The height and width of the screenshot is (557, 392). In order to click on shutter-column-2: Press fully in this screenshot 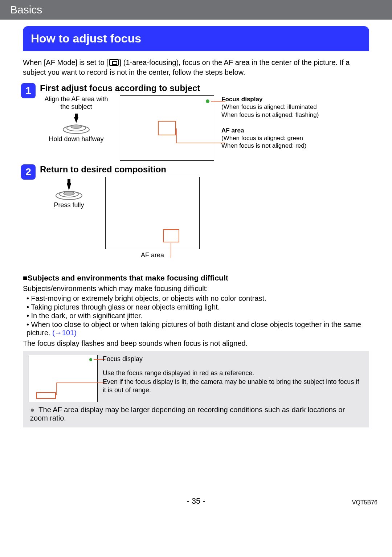, I will do `click(69, 193)`.